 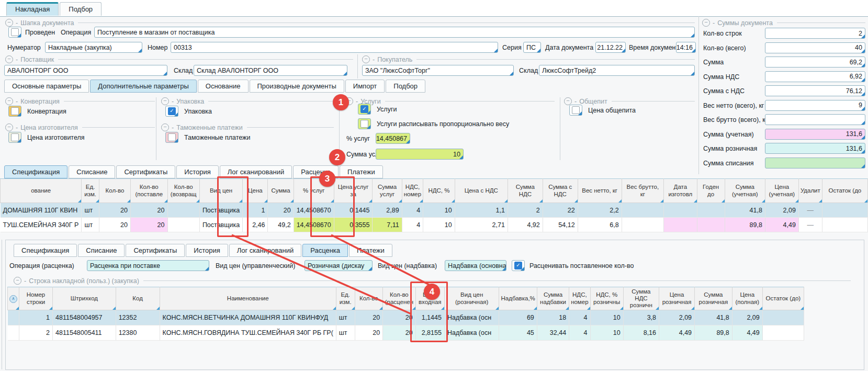 I want to click on cell: 0,1445, so click(x=353, y=210).